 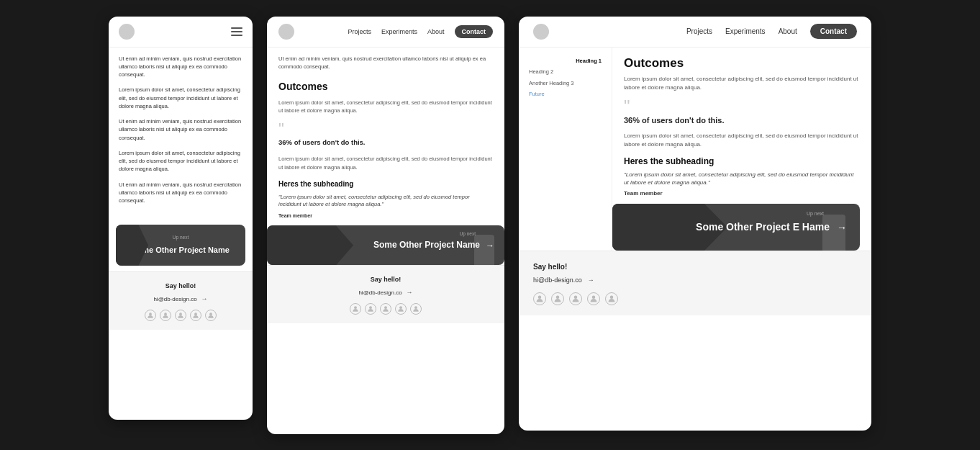 I want to click on wide-nav-about: About, so click(x=788, y=32).